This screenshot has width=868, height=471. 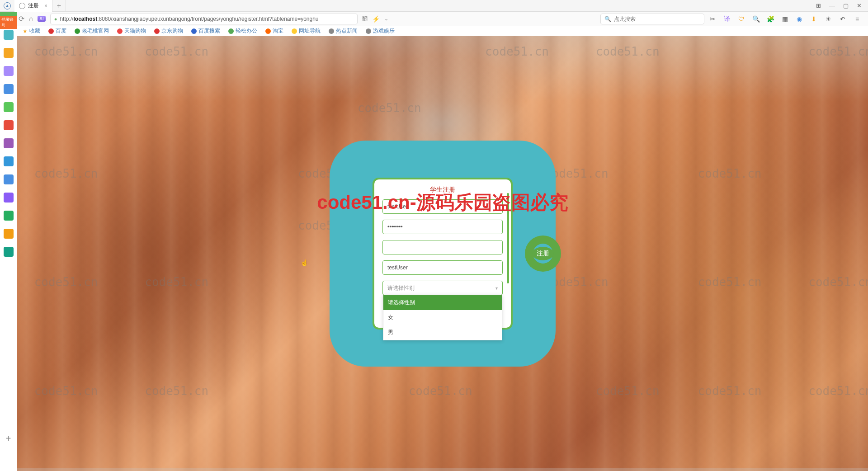 I want to click on sun-icon: ☀, so click(x=828, y=19).